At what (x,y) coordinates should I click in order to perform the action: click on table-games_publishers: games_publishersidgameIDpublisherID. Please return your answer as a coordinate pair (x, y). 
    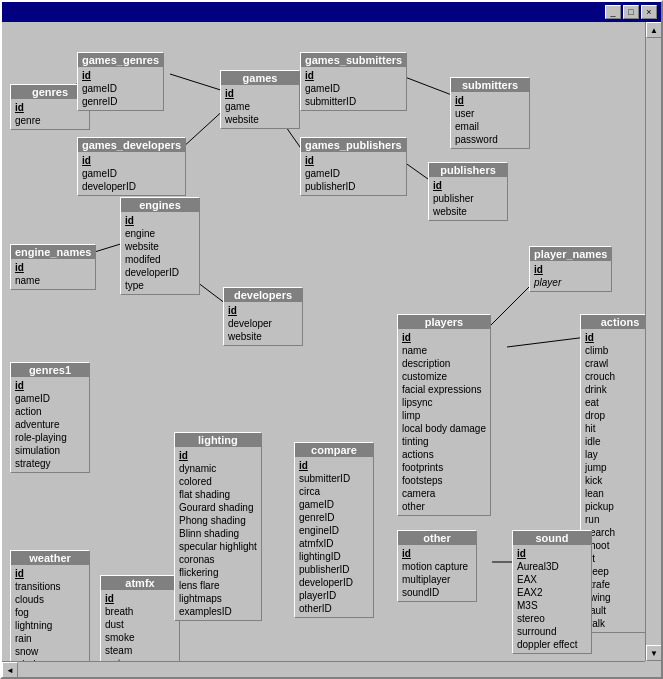
    Looking at the image, I should click on (354, 166).